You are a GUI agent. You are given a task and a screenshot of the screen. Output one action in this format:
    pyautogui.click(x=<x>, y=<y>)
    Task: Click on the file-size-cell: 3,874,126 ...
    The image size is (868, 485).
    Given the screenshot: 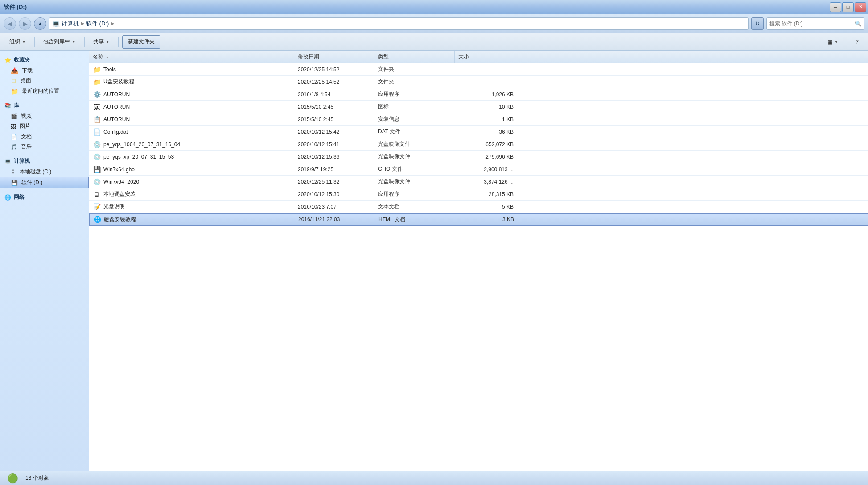 What is the action you would take?
    pyautogui.click(x=486, y=182)
    